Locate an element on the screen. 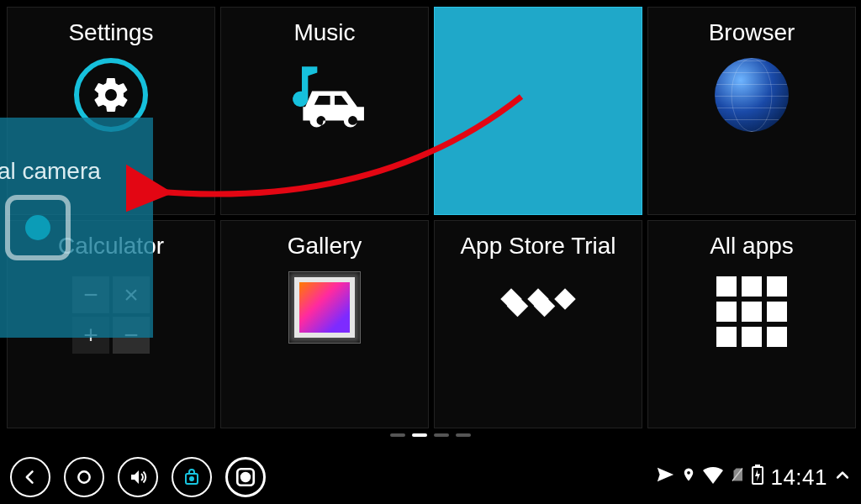  drag-ghost-label: rnal camera is located at coordinates (50, 171).